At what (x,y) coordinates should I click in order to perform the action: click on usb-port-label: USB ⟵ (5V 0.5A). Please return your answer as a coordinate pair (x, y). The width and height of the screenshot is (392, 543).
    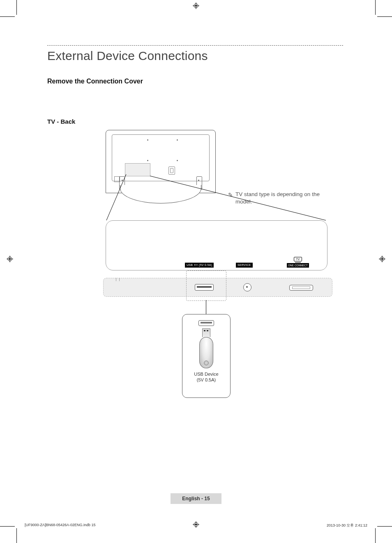
    Looking at the image, I should click on (199, 265).